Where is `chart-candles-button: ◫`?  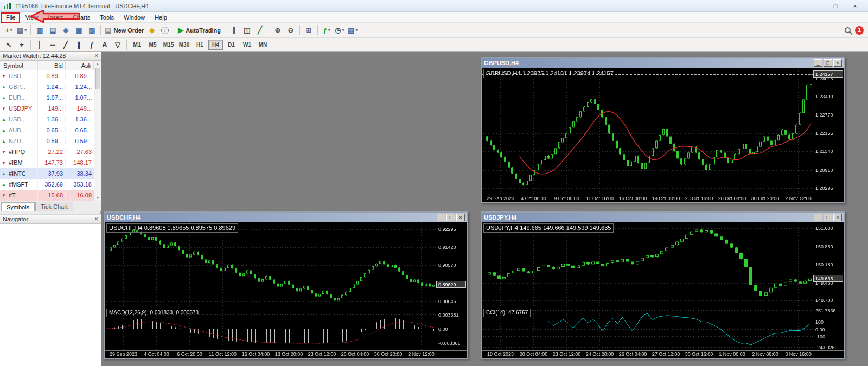
chart-candles-button: ◫ is located at coordinates (247, 30).